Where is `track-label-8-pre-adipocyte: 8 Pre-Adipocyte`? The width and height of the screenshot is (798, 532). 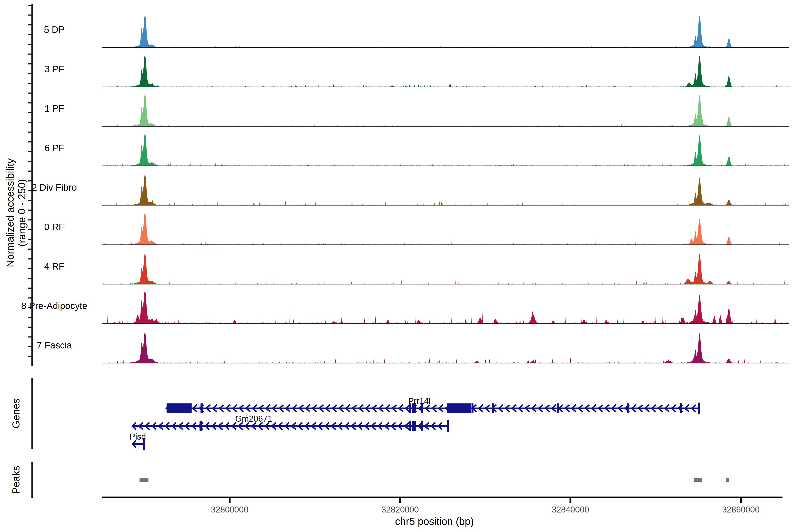 track-label-8-pre-adipocyte: 8 Pre-Adipocyte is located at coordinates (54, 306).